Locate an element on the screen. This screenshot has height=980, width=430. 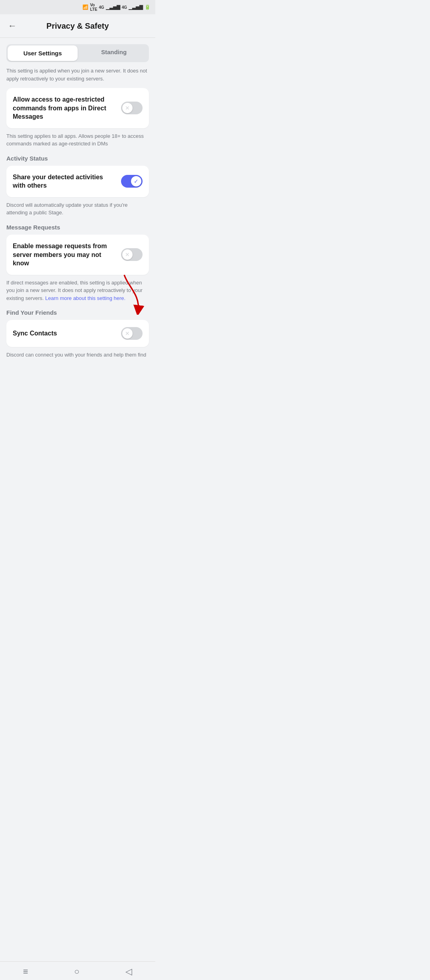
message-requests-toggle-knob: ✕ is located at coordinates (127, 255).